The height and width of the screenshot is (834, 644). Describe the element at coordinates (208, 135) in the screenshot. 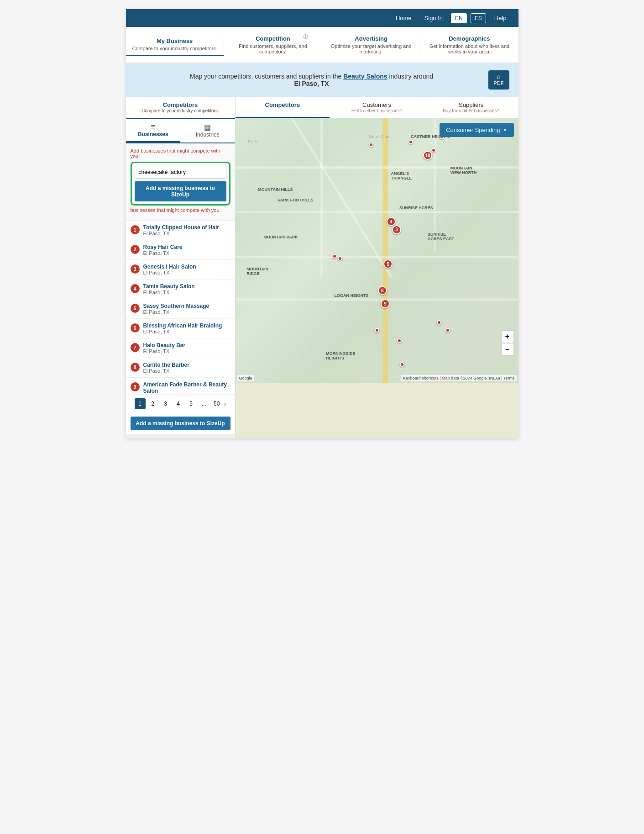

I see `industries-label: Industries` at that location.